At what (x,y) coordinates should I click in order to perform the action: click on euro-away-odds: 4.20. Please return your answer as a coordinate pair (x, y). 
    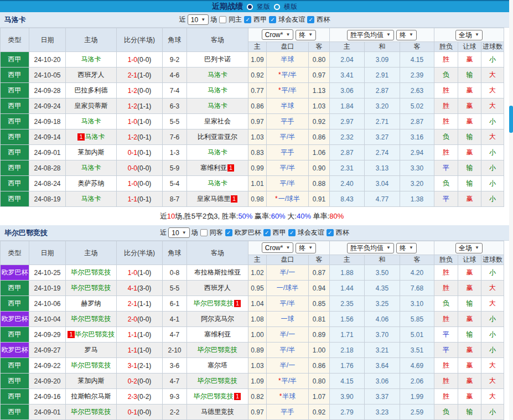
    Looking at the image, I should click on (417, 273).